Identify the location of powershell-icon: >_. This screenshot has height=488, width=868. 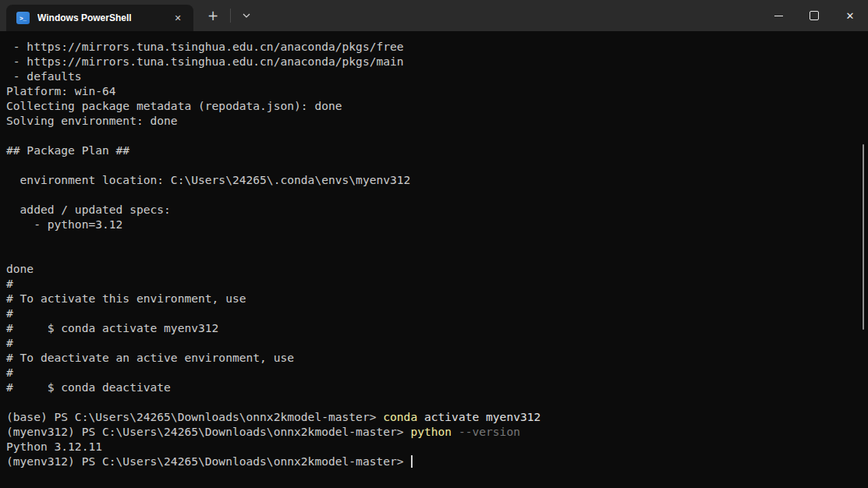
(23, 18).